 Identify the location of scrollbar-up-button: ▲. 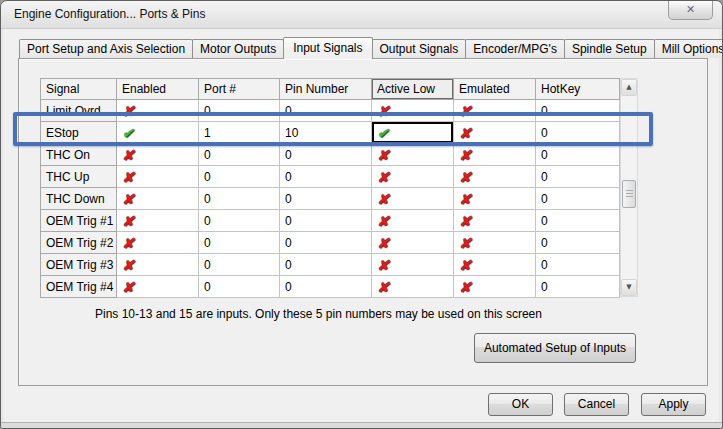
(629, 88).